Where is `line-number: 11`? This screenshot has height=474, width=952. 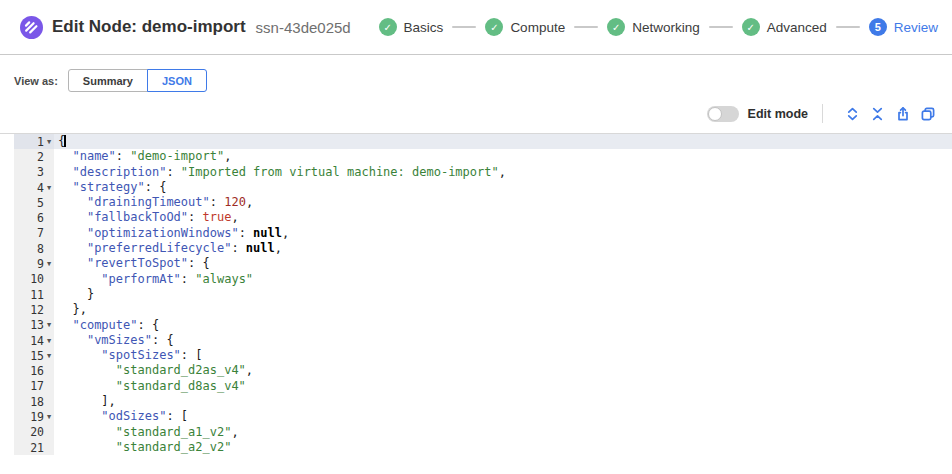
line-number: 11 is located at coordinates (37, 295).